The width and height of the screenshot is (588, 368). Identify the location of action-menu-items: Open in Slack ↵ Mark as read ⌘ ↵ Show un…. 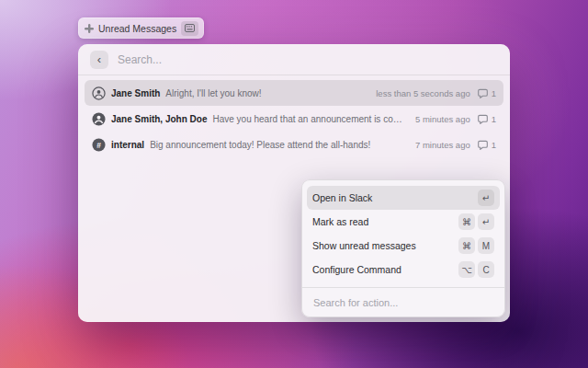
(403, 234).